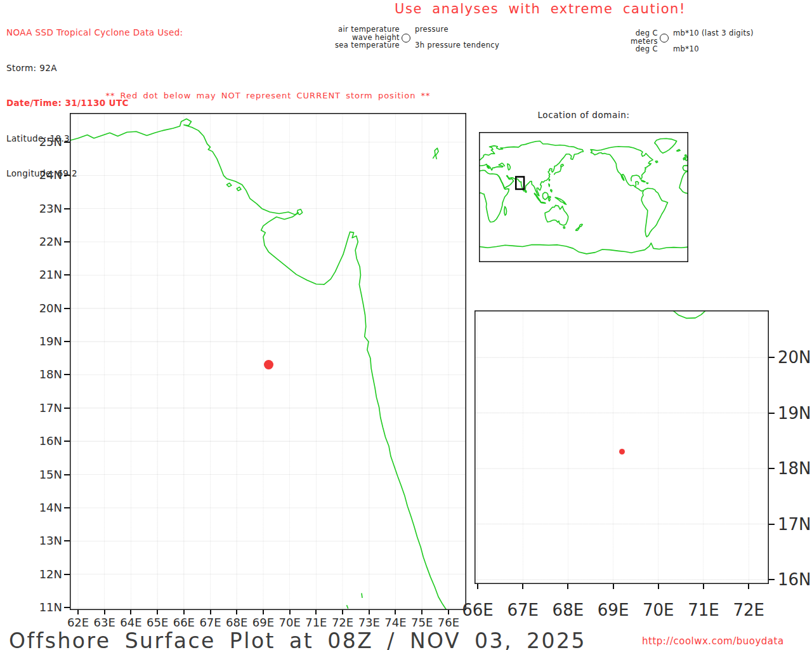 The image size is (812, 650). Describe the element at coordinates (457, 46) in the screenshot. I see `station-legend-tendency: 3h pressure tendency` at that location.